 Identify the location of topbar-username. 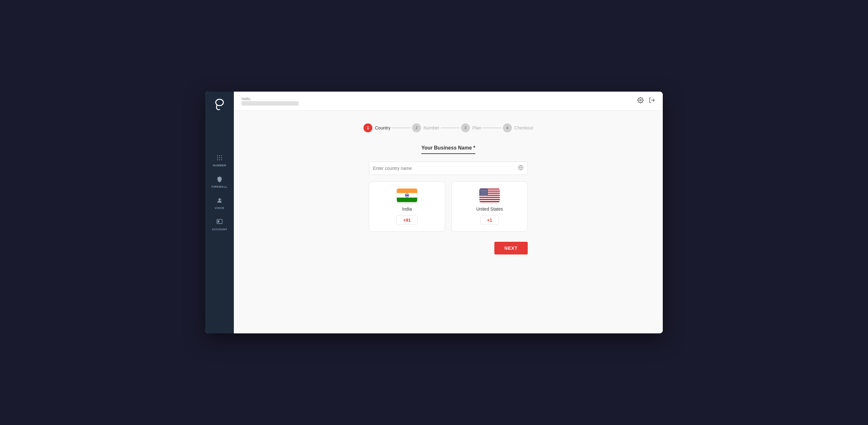
(270, 103).